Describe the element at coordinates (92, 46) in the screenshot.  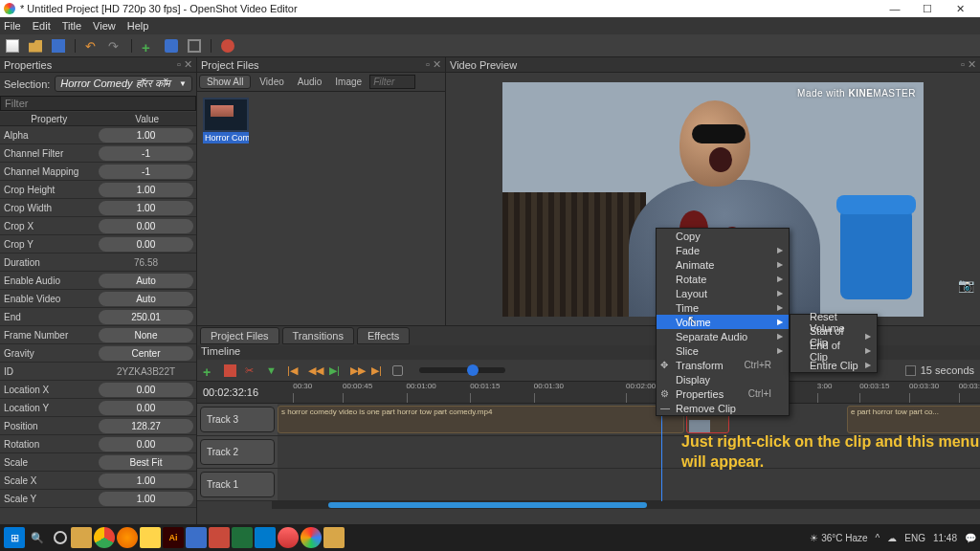
I see `undo-icon: ↶` at that location.